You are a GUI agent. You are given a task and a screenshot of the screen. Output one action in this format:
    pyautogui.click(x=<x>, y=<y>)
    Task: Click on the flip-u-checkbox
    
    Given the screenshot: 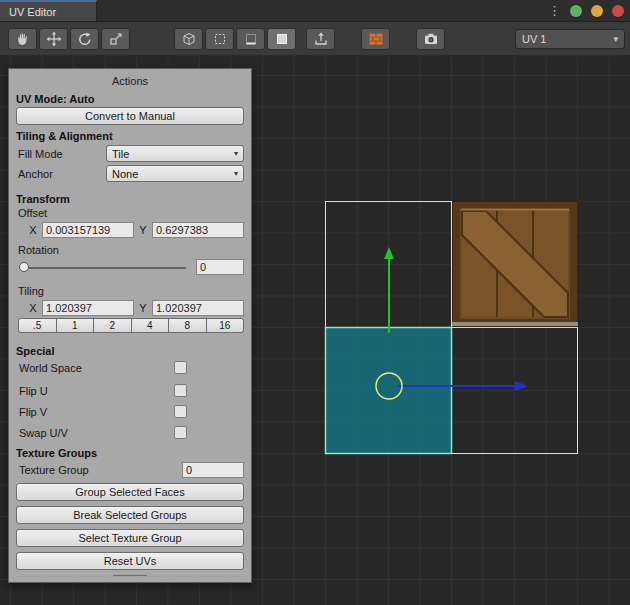 What is the action you would take?
    pyautogui.click(x=180, y=390)
    